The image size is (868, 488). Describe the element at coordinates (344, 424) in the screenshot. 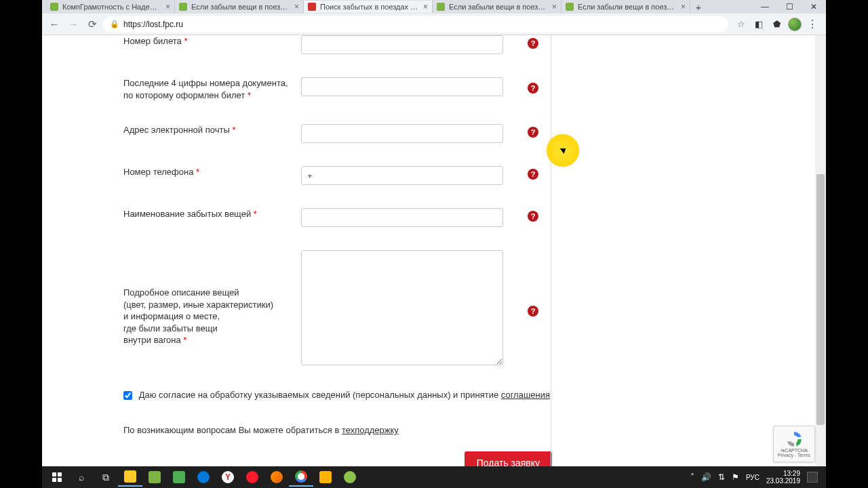

I see `support-row: По возникающим вопросам Вы можете обрати…` at that location.